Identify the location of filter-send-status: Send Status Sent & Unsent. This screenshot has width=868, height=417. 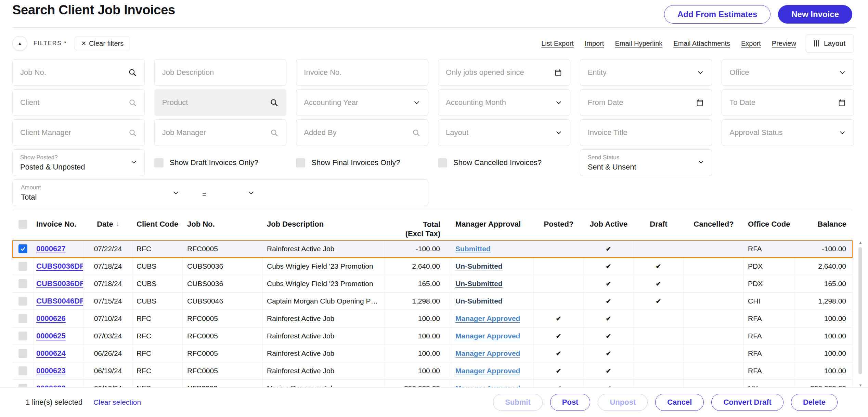
(646, 163).